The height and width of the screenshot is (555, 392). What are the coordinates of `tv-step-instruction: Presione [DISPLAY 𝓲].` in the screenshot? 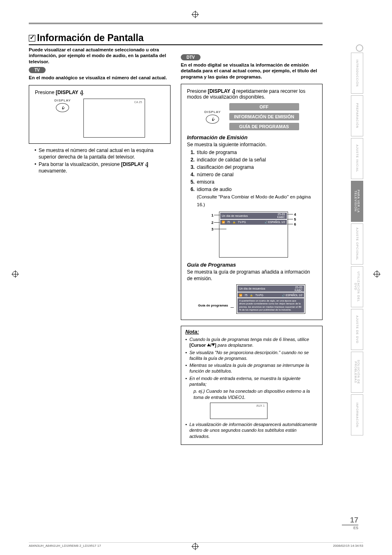 It's located at (99, 92).